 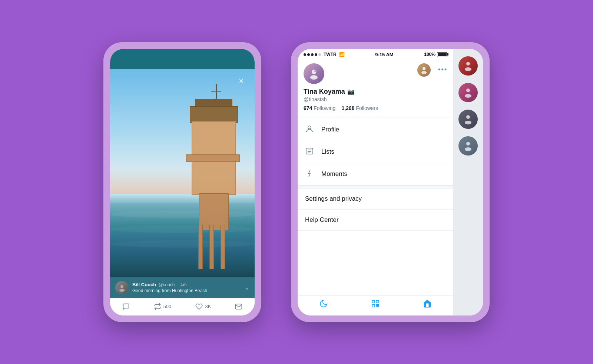 I want to click on profile-handle: @tinastsh, so click(x=375, y=99).